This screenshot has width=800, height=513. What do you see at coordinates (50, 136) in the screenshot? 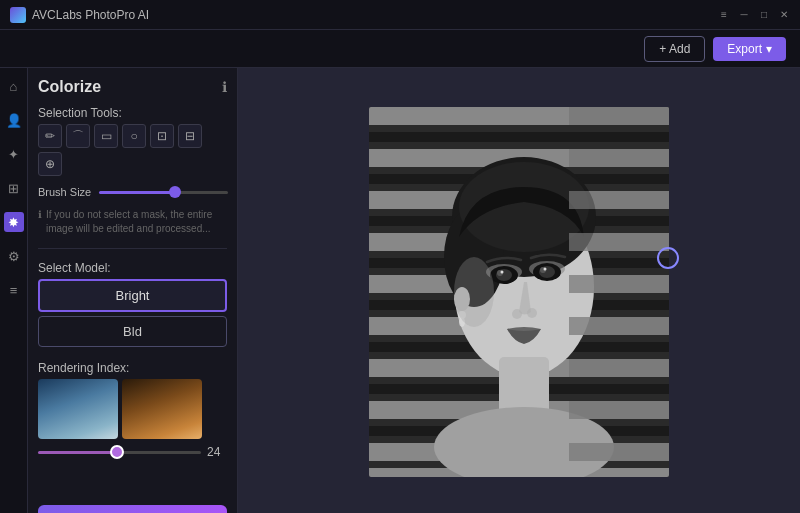
I see `pen-tool: ✏` at bounding box center [50, 136].